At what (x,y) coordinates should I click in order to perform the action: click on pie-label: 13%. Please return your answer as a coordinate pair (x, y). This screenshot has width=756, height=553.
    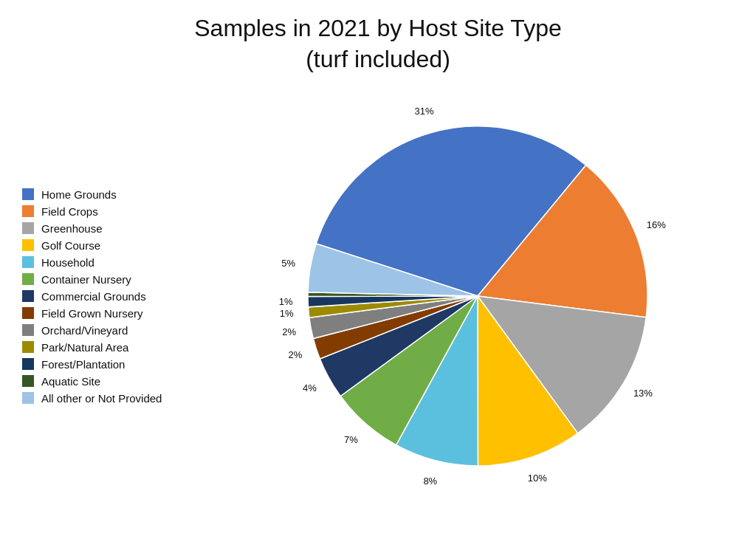
    Looking at the image, I should click on (643, 393).